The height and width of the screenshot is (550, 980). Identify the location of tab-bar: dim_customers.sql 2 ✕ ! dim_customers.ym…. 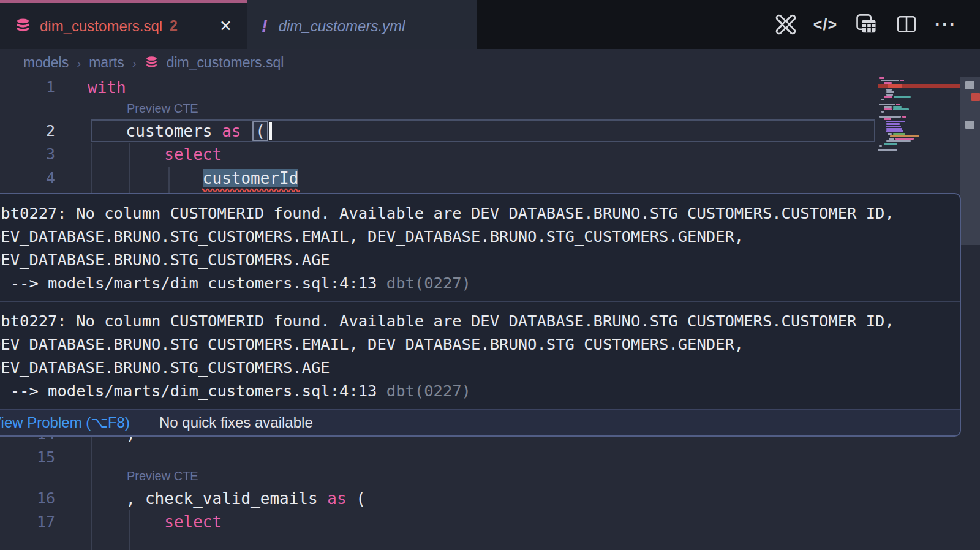
(490, 24).